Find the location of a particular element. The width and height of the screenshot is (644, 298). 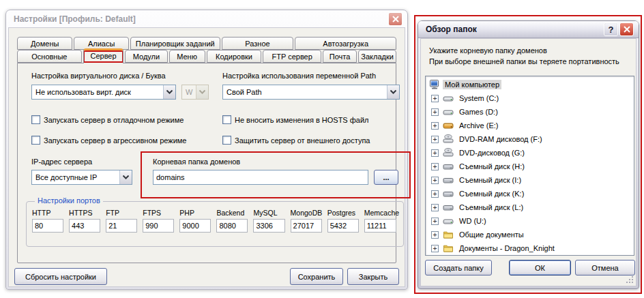

tree-item-my-computer: Мой компьютер is located at coordinates (529, 85).